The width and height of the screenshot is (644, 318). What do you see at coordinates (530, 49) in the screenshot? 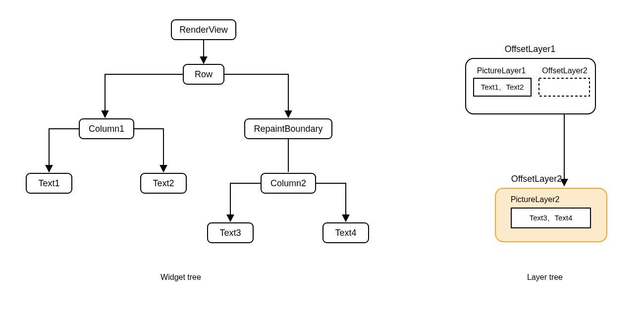
I see `offsetlayer1-label: OffsetLayer1` at bounding box center [530, 49].